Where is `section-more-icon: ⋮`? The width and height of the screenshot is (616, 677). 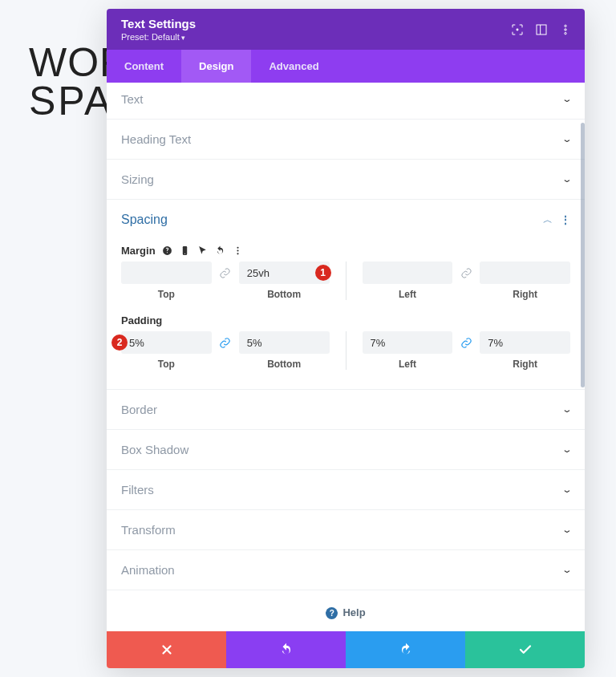 section-more-icon: ⋮ is located at coordinates (565, 220).